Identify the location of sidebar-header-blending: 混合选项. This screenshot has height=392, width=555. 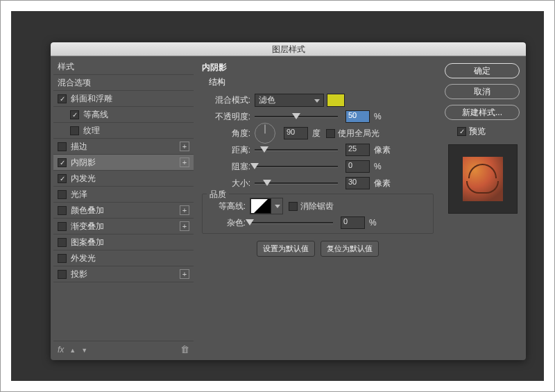
(123, 83).